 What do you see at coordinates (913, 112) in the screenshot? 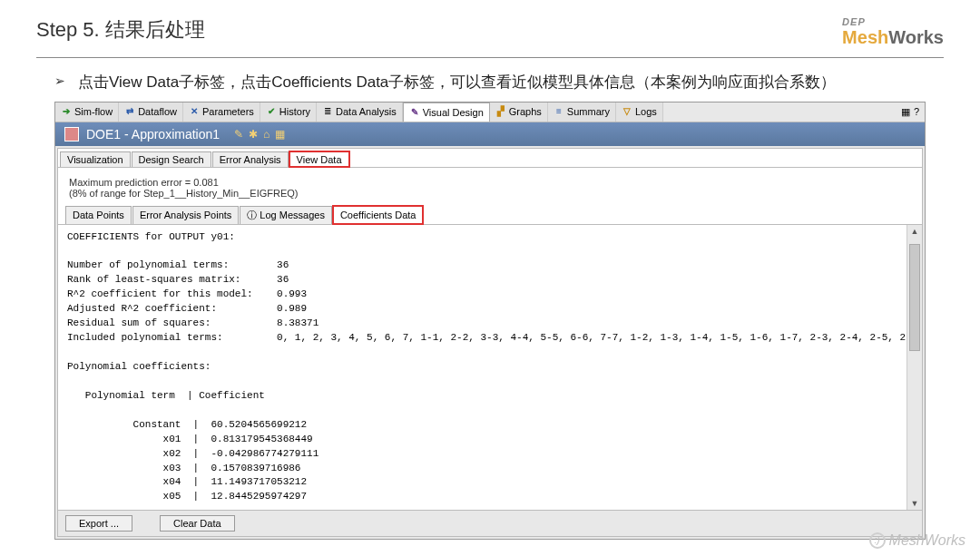
I see `toolbar-right: ▦?` at bounding box center [913, 112].